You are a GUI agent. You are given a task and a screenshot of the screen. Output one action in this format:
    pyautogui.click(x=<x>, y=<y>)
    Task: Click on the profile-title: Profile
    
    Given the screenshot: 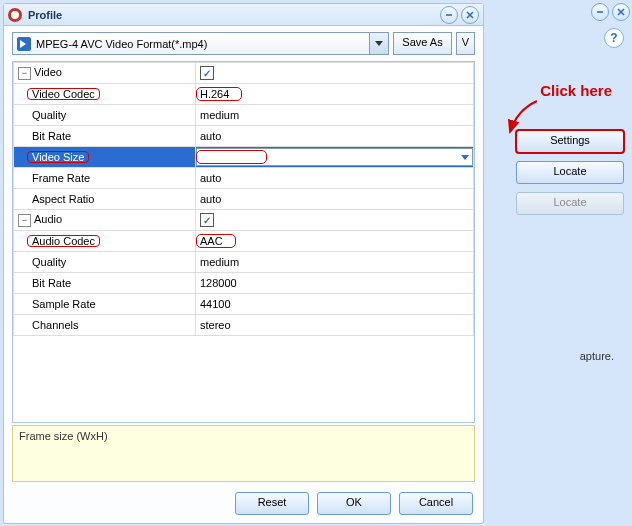 What is the action you would take?
    pyautogui.click(x=234, y=15)
    